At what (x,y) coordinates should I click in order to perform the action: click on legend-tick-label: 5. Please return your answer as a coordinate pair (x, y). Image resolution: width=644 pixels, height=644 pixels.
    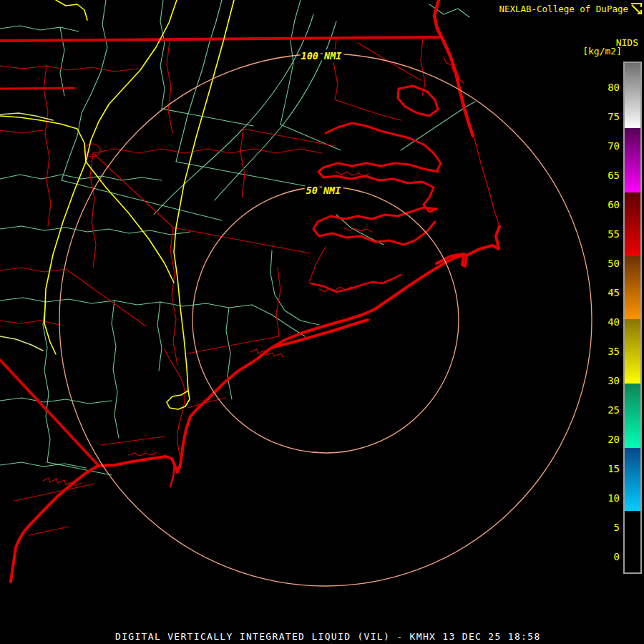
    Looking at the image, I should click on (604, 527).